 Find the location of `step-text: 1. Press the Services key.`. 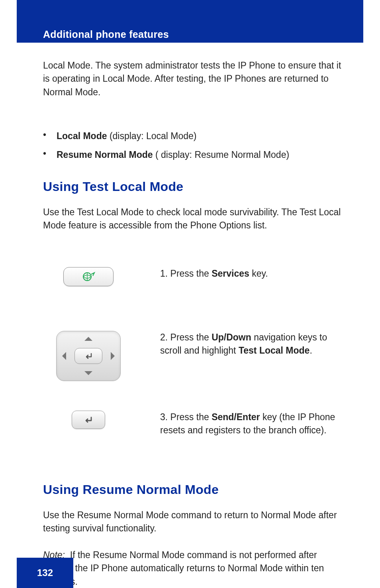

step-text: 1. Press the Services key. is located at coordinates (262, 273).